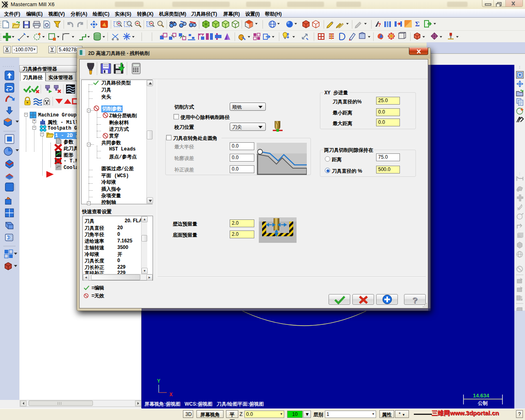 Image resolution: width=525 pixels, height=420 pixels. I want to click on svg-text: 14.634, so click(482, 395).